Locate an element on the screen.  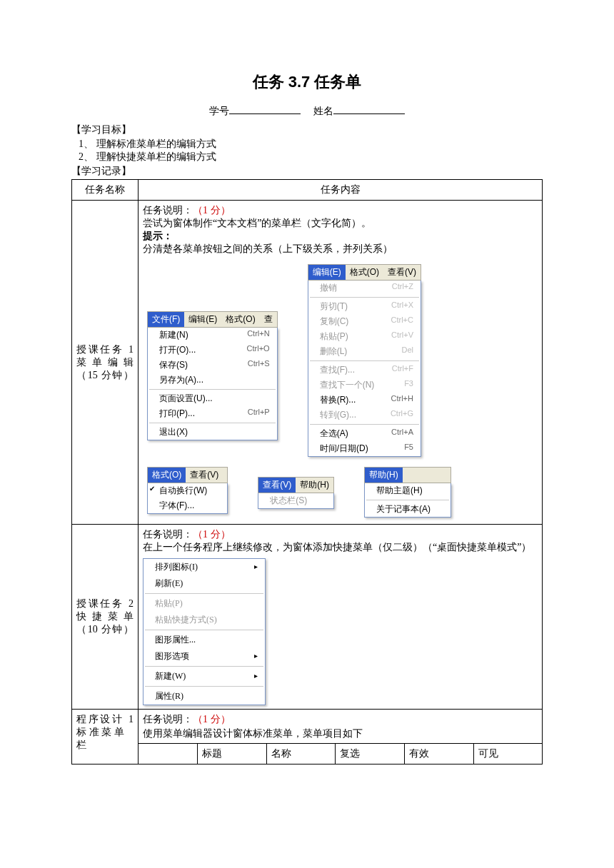
menu-item: 另存为(A)... is located at coordinates (213, 380).